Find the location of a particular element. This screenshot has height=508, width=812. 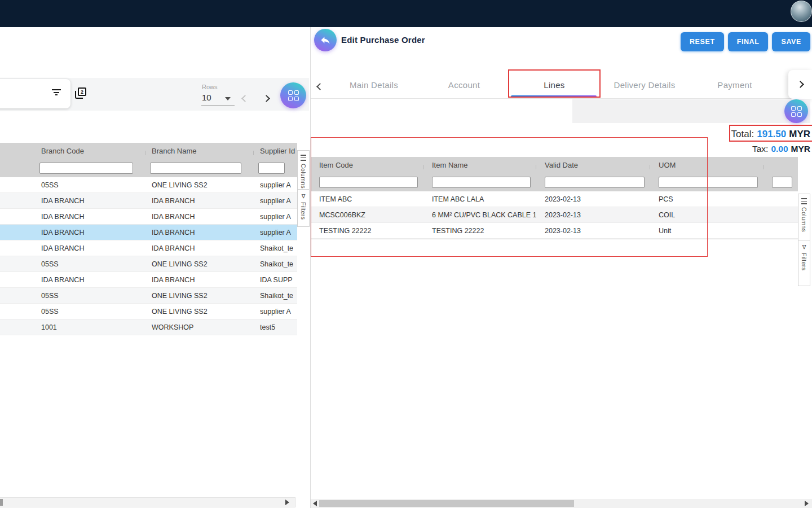

chevron-down-icon is located at coordinates (228, 99).